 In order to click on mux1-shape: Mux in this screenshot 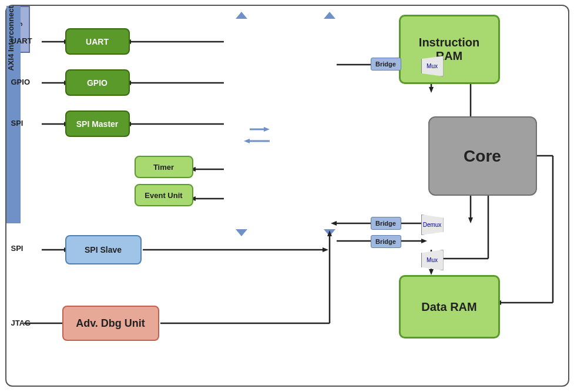, I will do `click(432, 66)`.